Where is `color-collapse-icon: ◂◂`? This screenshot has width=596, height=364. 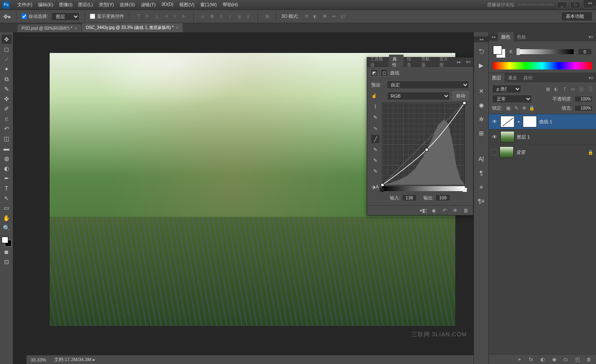
color-collapse-icon: ◂◂ is located at coordinates (493, 37).